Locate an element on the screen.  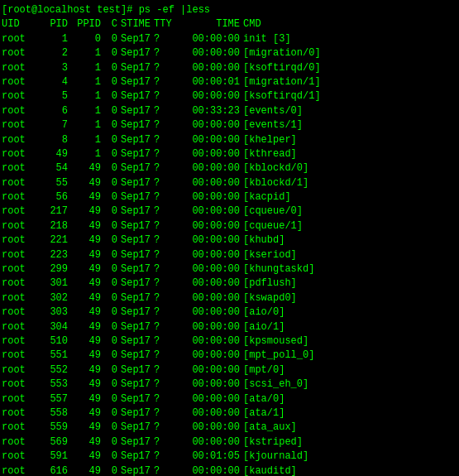
cell-cmd: [migration/1] is located at coordinates (282, 83).